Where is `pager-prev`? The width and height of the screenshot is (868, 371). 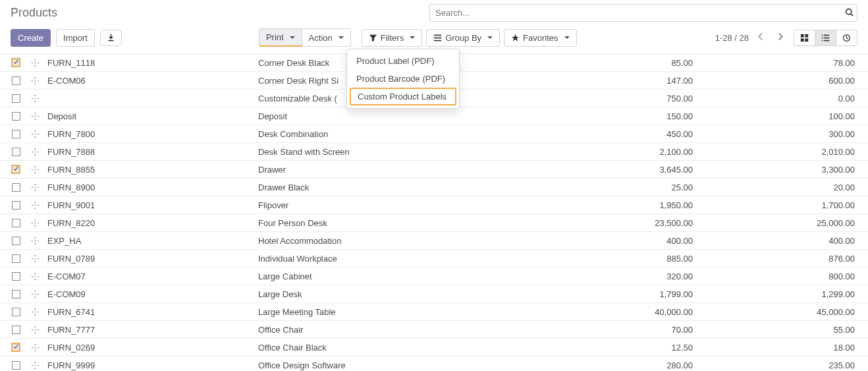 pager-prev is located at coordinates (761, 38).